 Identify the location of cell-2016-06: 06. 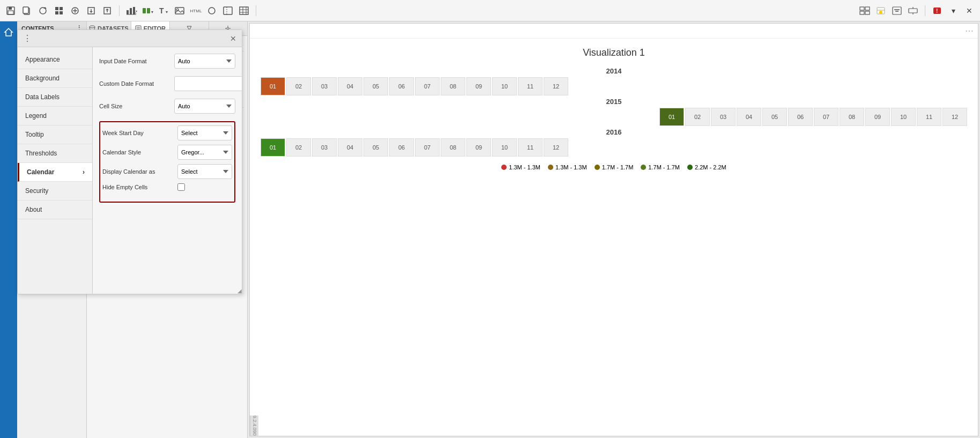
(402, 147).